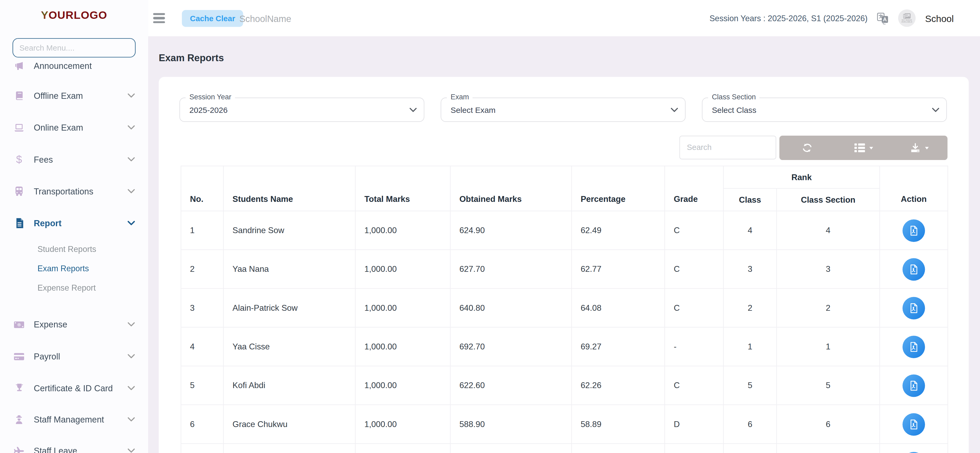 This screenshot has height=453, width=980. What do you see at coordinates (750, 386) in the screenshot?
I see `cell-rank-class: 5` at bounding box center [750, 386].